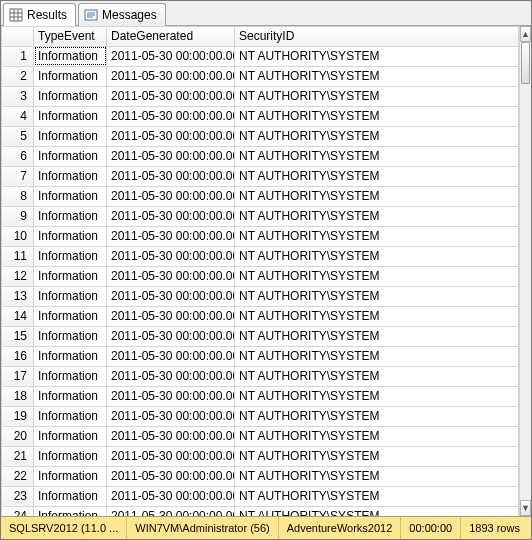 This screenshot has height=540, width=532. Describe the element at coordinates (18, 236) in the screenshot. I see `row-number: 10` at that location.